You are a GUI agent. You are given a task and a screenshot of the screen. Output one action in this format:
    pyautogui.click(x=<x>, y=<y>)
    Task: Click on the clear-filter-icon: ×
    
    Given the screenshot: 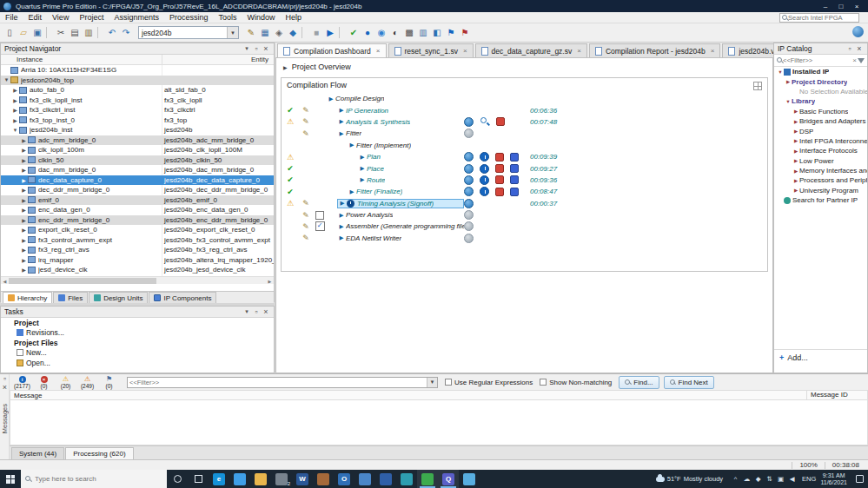 What is the action you would take?
    pyautogui.click(x=855, y=61)
    